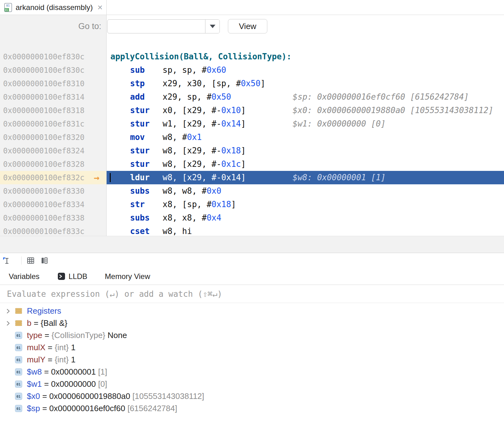 Image resolution: width=504 pixels, height=428 pixels. What do you see at coordinates (305, 231) in the screenshot?
I see `asm-instruction-line: csetw8, hi` at bounding box center [305, 231].